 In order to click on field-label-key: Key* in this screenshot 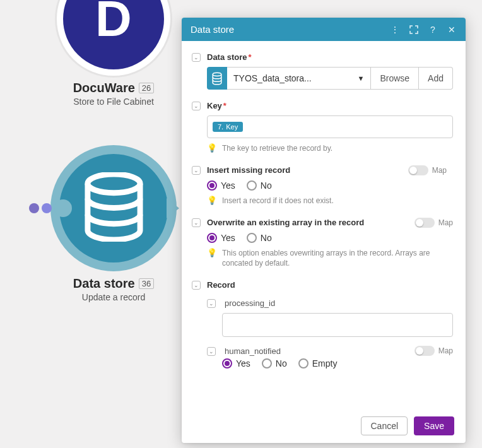, I will do `click(217, 106)`.